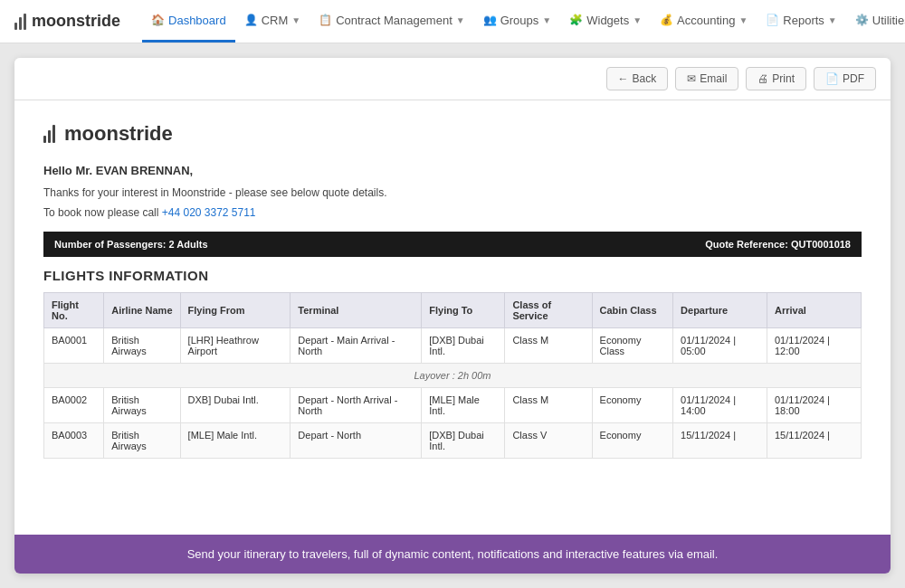  I want to click on bottom-banner: Send your itinerary to travelers, full o…, so click(452, 554).